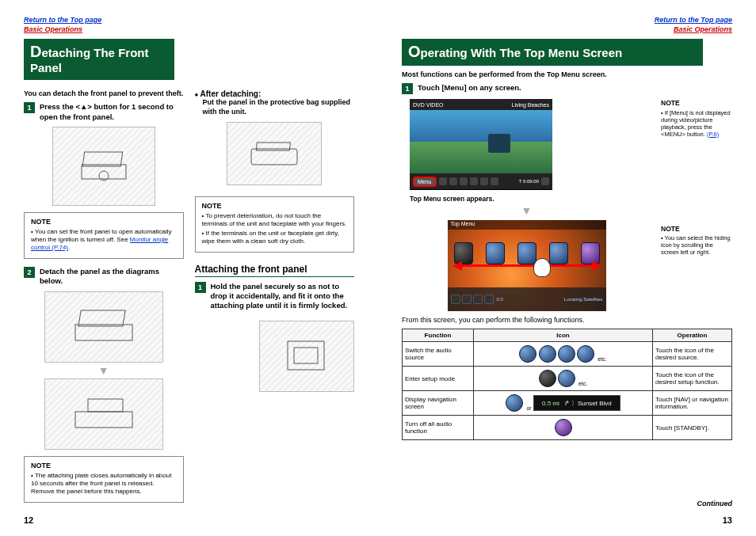  What do you see at coordinates (453, 181) in the screenshot?
I see `rew-icon` at bounding box center [453, 181].